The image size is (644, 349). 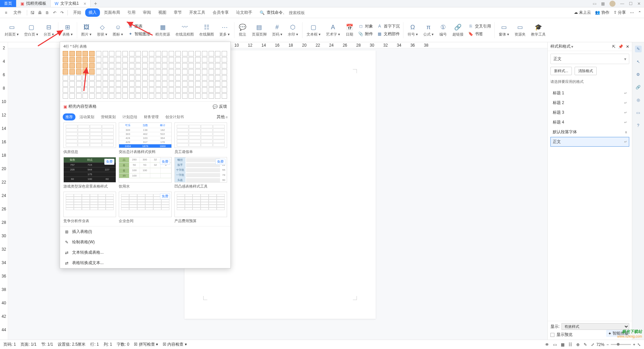 I want to click on template-item: 免费企业合同, so click(x=145, y=207).